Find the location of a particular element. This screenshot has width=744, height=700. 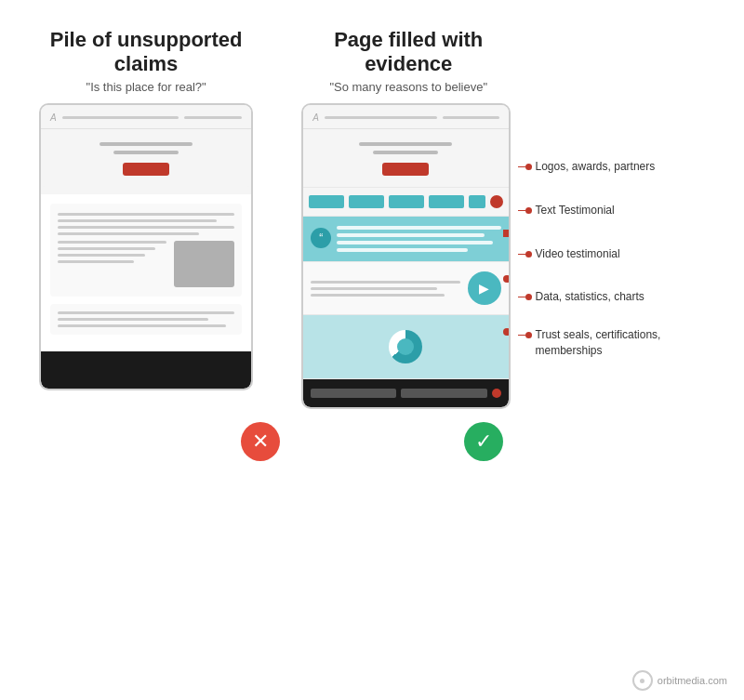

stats-label: Data, statistics, charts is located at coordinates (590, 297).